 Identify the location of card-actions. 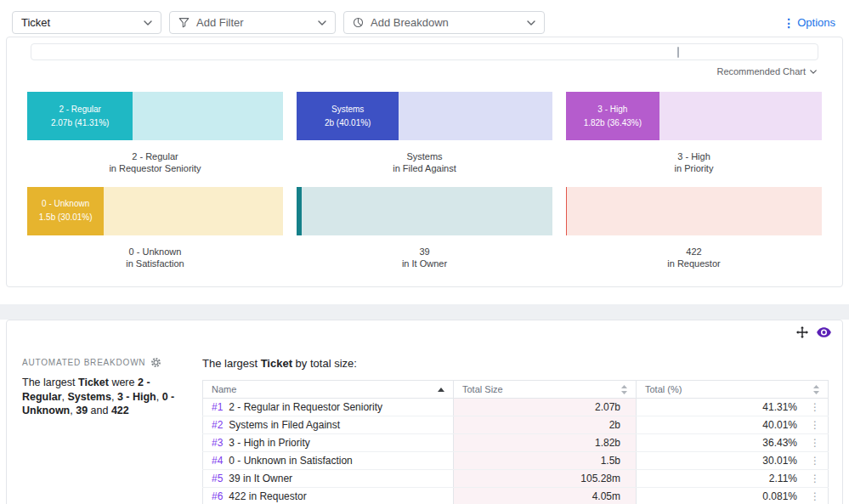
(814, 332).